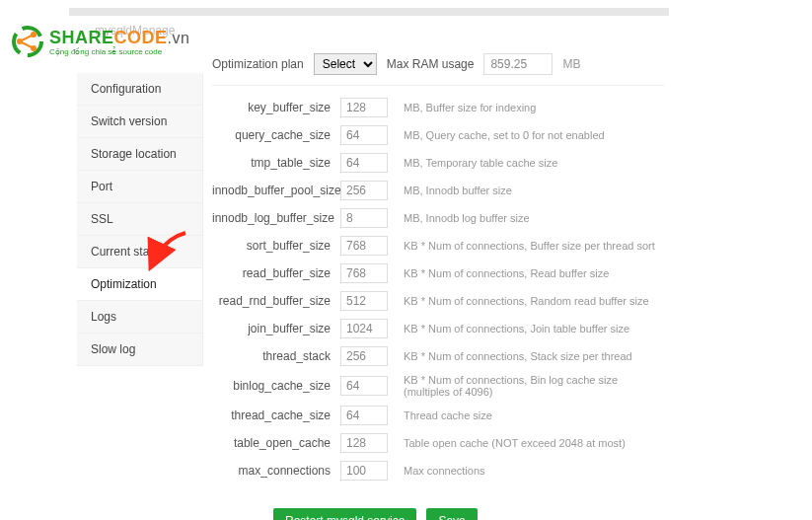 This screenshot has width=812, height=520. I want to click on setting-hint-thread_cache_size: Thread cache size, so click(534, 415).